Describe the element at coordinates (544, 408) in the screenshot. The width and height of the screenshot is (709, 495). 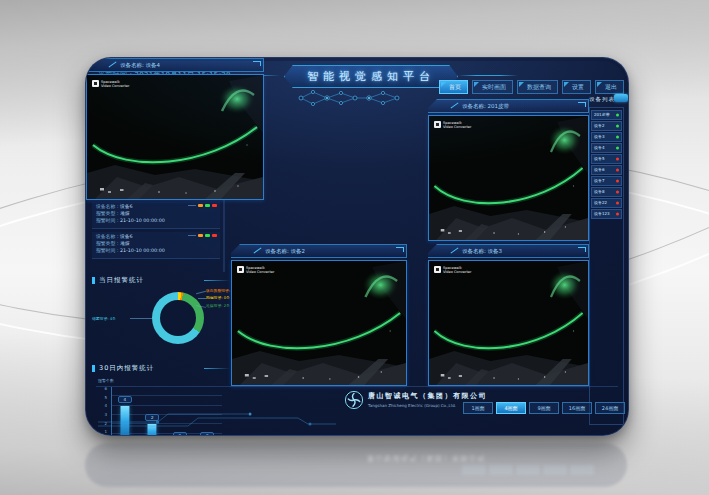
I see `layout-button: 9画面` at that location.